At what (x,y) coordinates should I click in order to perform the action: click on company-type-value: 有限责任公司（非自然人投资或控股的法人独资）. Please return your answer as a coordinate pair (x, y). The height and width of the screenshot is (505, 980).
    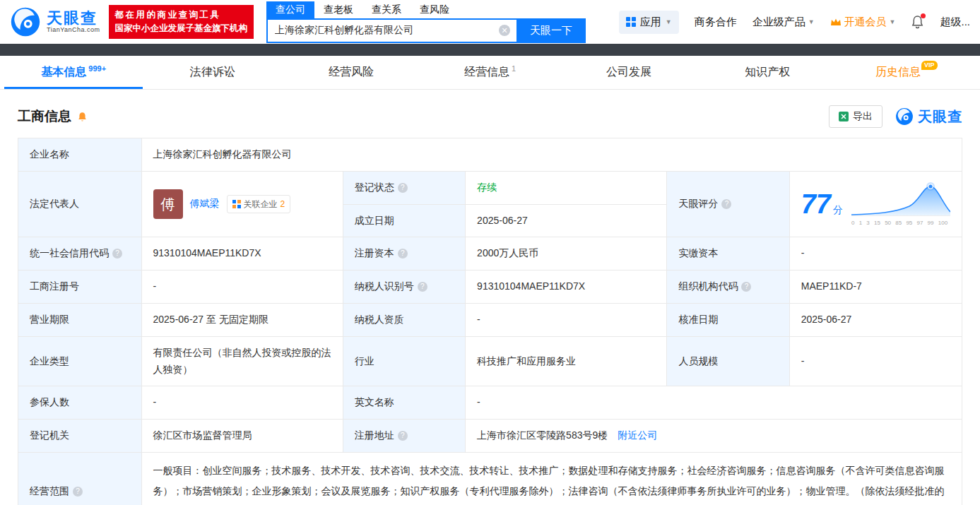
    Looking at the image, I should click on (242, 362).